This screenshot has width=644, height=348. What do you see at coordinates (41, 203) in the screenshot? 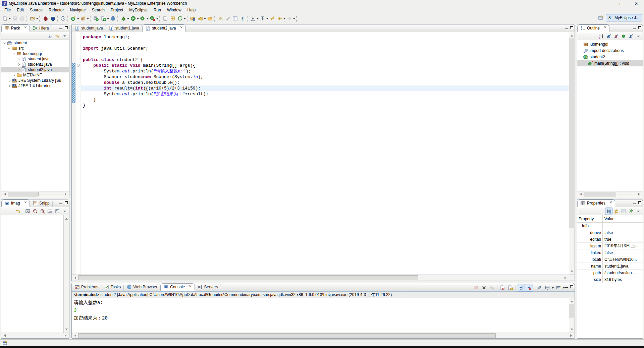
I see `image-panel-tab-snipp: Snipp` at bounding box center [41, 203].